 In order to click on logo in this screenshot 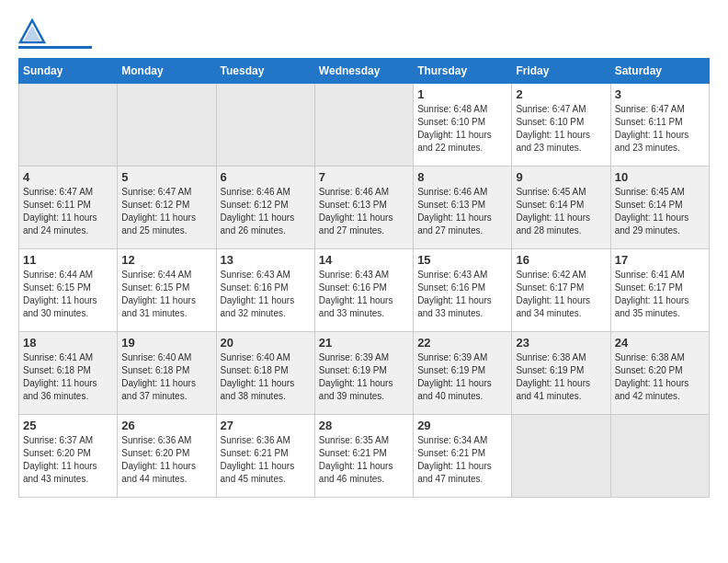, I will do `click(55, 33)`.